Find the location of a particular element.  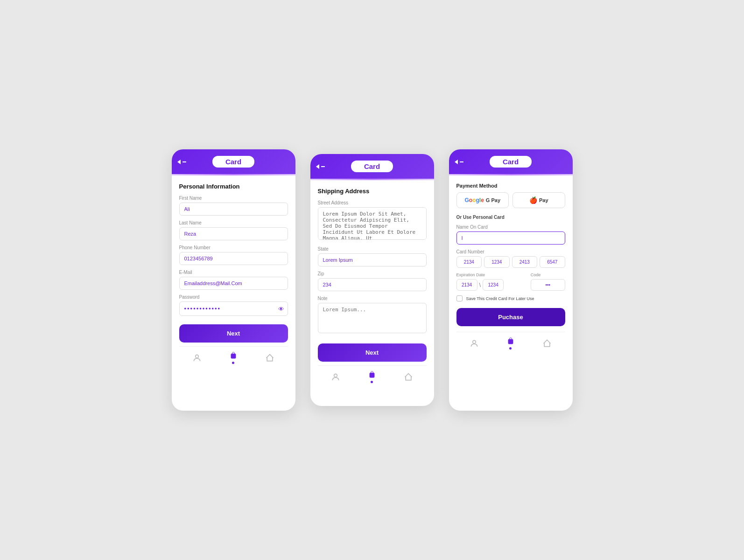

screen2-content: Shipping Address Street Address Lorem Ip… is located at coordinates (372, 288).